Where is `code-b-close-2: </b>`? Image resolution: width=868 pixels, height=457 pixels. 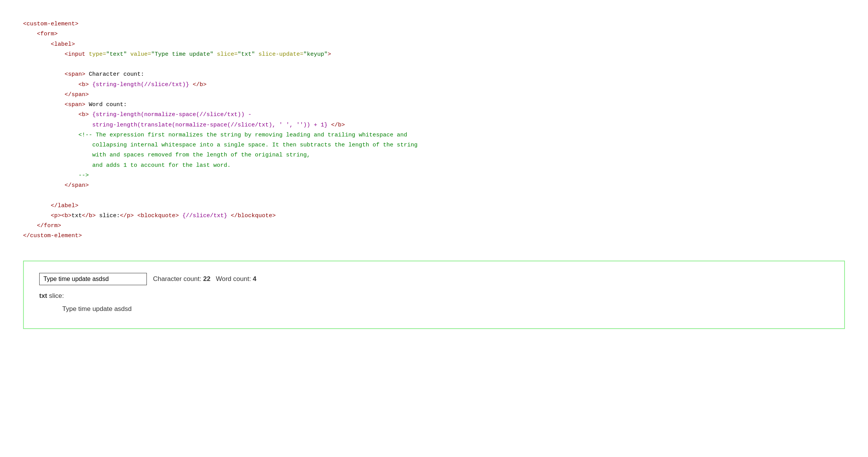 code-b-close-2: </b> is located at coordinates (338, 125).